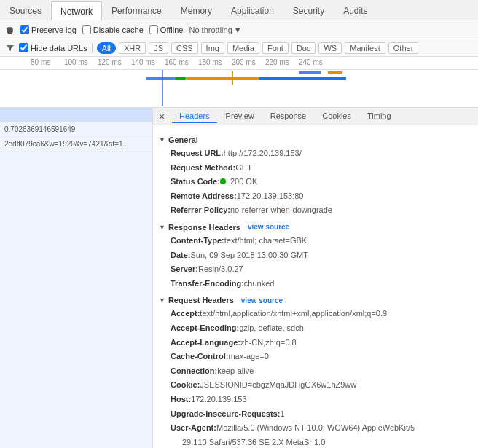 This screenshot has width=478, height=448. Describe the element at coordinates (185, 48) in the screenshot. I see `filter-css: CSS` at that location.